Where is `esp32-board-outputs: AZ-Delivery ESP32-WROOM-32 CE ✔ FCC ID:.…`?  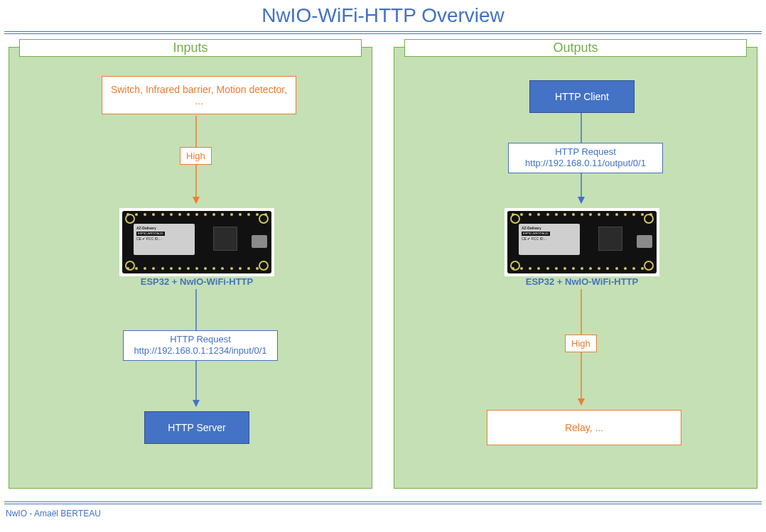
esp32-board-outputs: AZ-Delivery ESP32-WROOM-32 CE ✔ FCC ID:.… is located at coordinates (582, 242).